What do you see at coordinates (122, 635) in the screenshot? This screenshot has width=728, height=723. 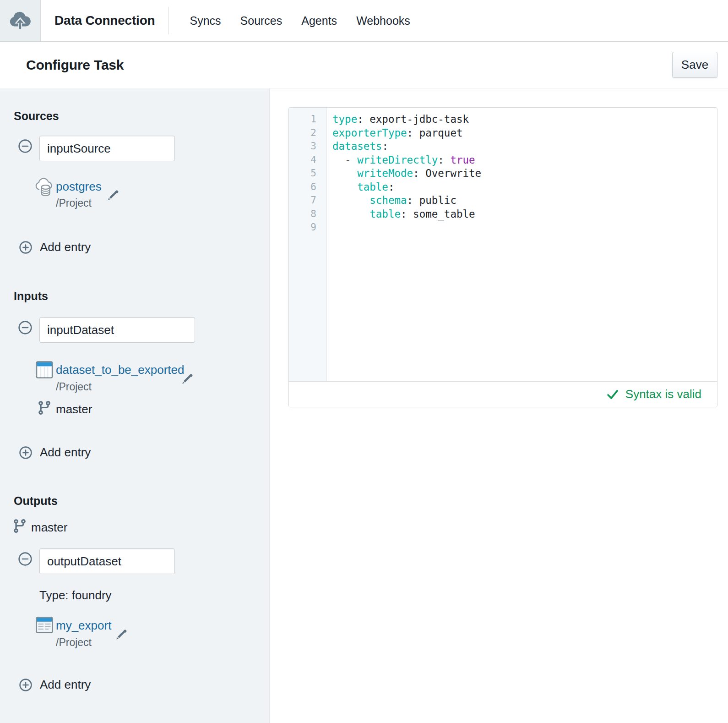 I see `edit-output-pencil-icon` at bounding box center [122, 635].